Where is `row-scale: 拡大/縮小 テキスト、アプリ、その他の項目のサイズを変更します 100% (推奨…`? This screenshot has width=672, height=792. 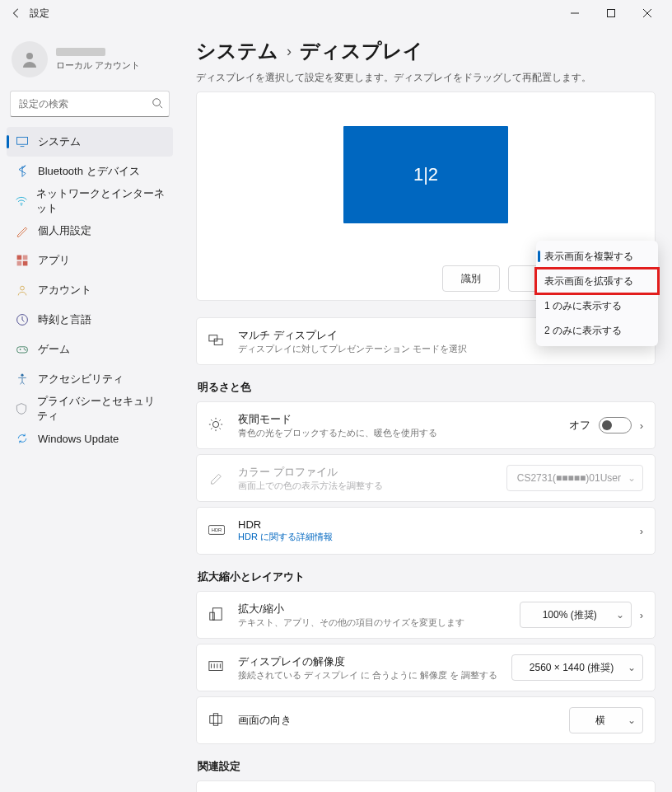 row-scale: 拡大/縮小 テキスト、アプリ、その他の項目のサイズを変更します 100% (推奨… is located at coordinates (426, 615).